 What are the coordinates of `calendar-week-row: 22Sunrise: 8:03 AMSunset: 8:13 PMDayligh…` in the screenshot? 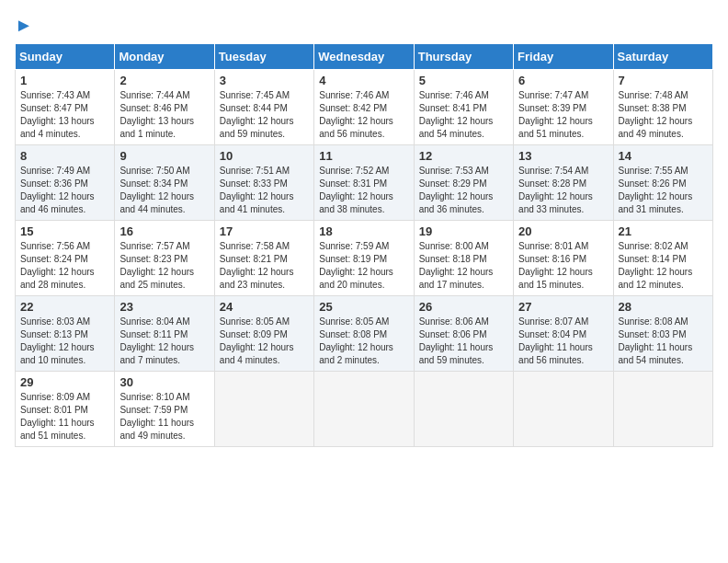 It's located at (364, 334).